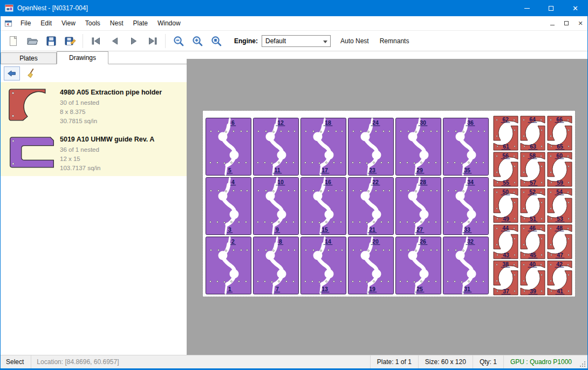  Describe the element at coordinates (32, 73) in the screenshot. I see `clear-drawings-button` at that location.